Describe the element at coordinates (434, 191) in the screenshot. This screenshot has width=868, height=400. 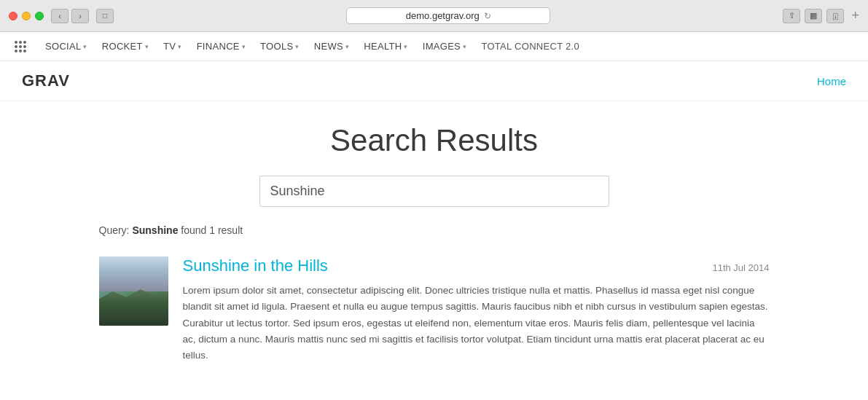
I see `search-input` at that location.